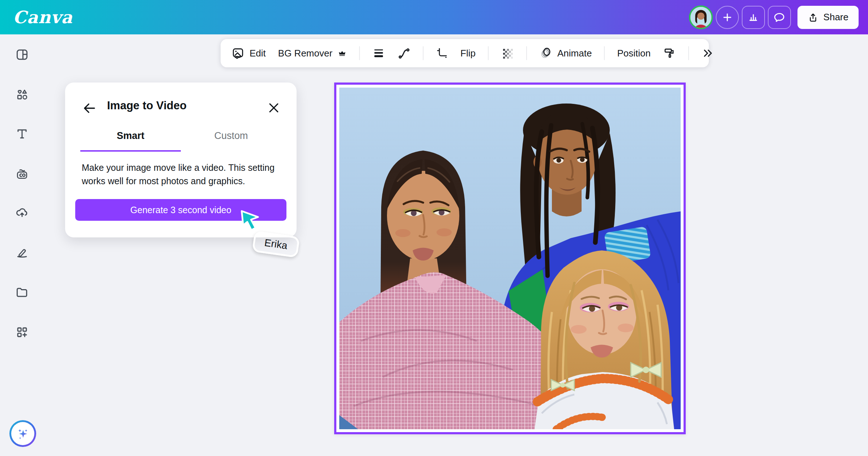 Image resolution: width=868 pixels, height=456 pixels. I want to click on animate-button: Animate, so click(566, 53).